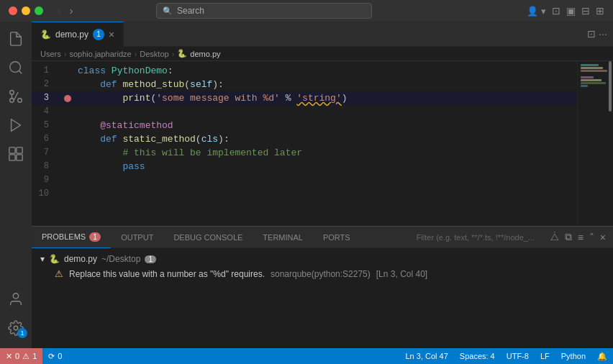 This screenshot has width=613, height=364. What do you see at coordinates (304, 153) in the screenshot?
I see `code-line-7: 7 # this will be implemented later` at bounding box center [304, 153].